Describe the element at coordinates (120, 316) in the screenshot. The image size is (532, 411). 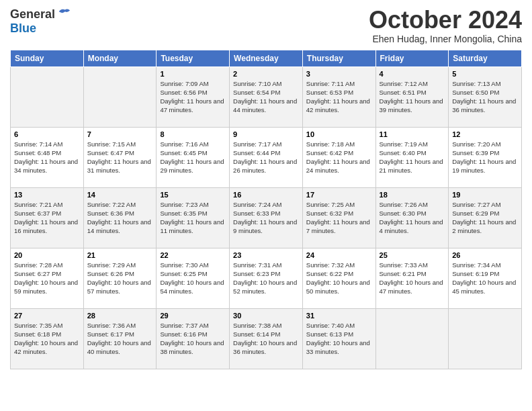
I see `day-number: 28` at that location.